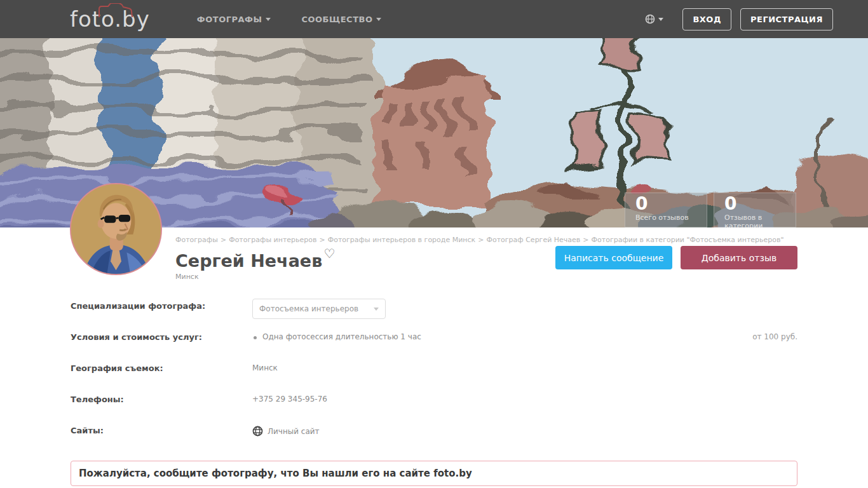 This screenshot has width=868, height=488. Describe the element at coordinates (161, 367) in the screenshot. I see `detail-label: География съемок:` at that location.